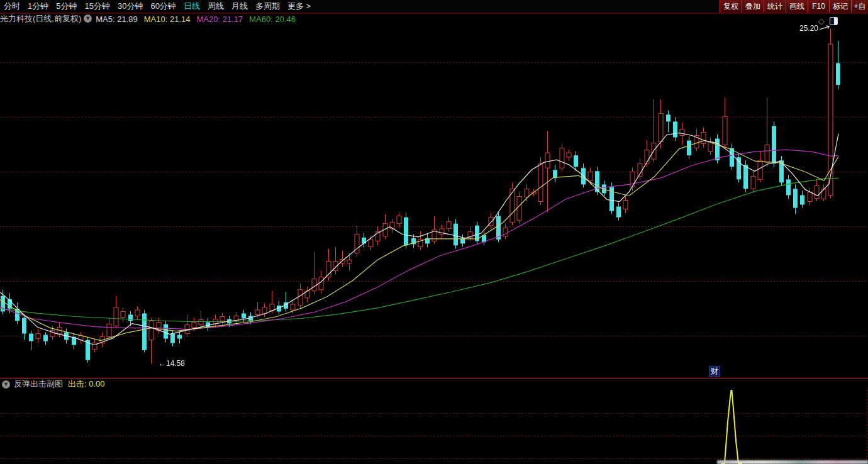  What do you see at coordinates (67, 6) in the screenshot?
I see `nav-item-3: 5分钟` at bounding box center [67, 6].